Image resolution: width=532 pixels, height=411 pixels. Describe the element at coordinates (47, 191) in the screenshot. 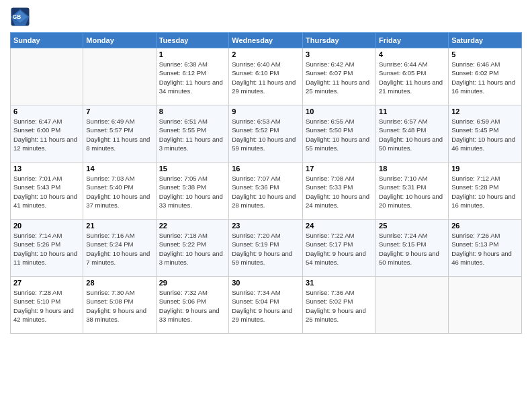

I see `day-cell: 13Sunrise: 7:01 AM Sunset: 5:43 PM Dayli…` at that location.